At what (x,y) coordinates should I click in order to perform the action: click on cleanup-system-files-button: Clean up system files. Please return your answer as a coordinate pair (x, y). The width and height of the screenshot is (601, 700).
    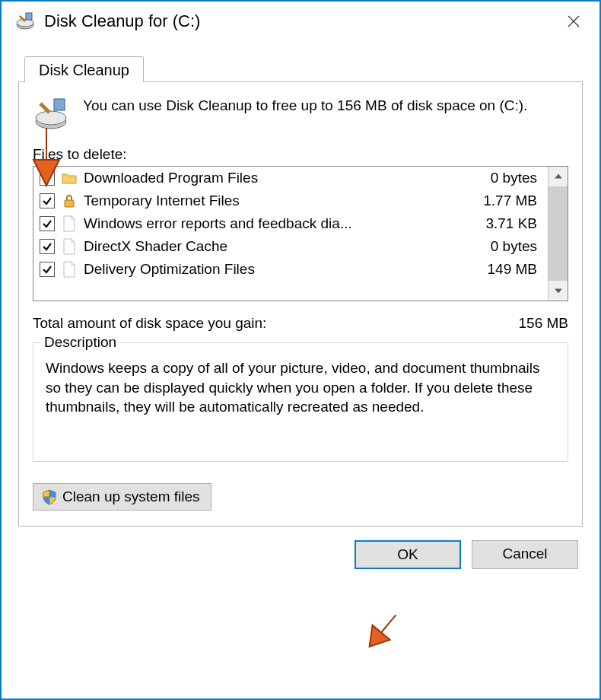
    Looking at the image, I should click on (122, 497).